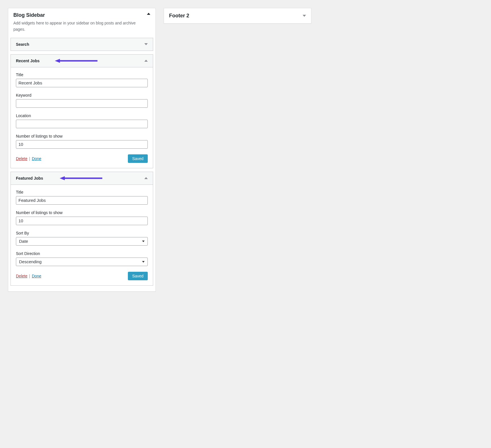  What do you see at coordinates (82, 100) in the screenshot?
I see `keyword-field-group: Keyword` at bounding box center [82, 100].